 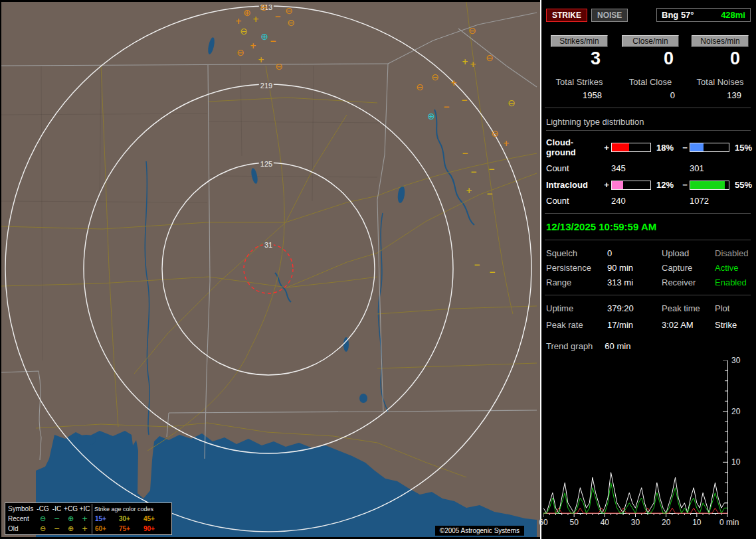 I want to click on total-strikes-label: Total Strikes, so click(x=579, y=82).